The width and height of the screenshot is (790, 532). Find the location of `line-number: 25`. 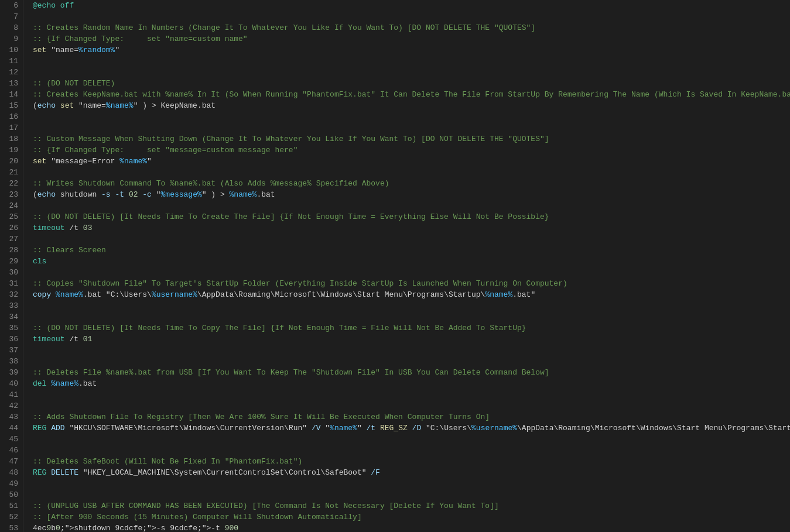

line-number: 25 is located at coordinates (13, 217).